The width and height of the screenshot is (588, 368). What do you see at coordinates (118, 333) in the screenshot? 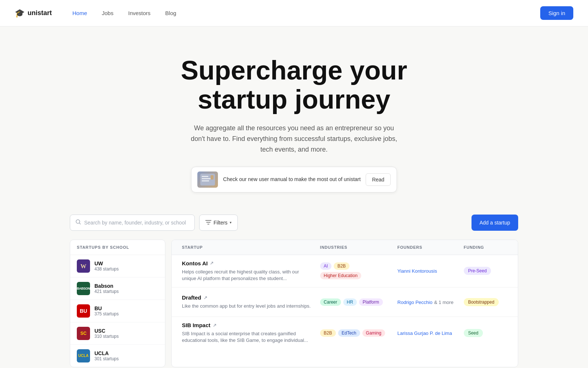
I see `sidebar-item-usc: SC USC 310 startups` at bounding box center [118, 333].